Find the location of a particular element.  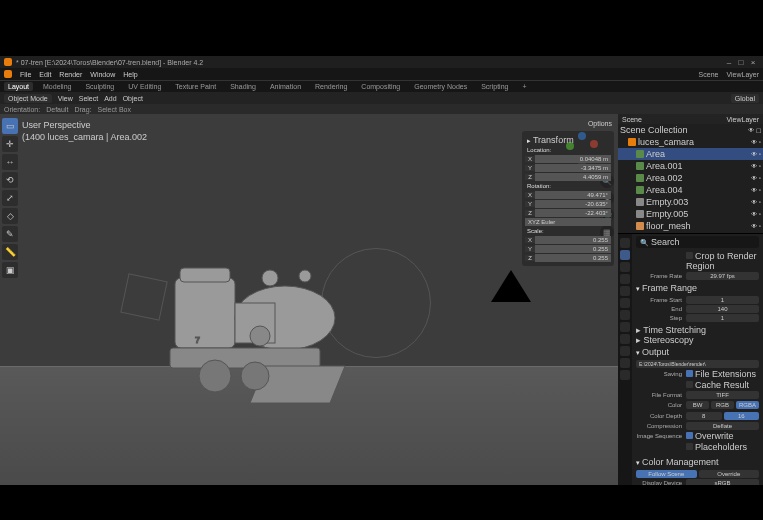

frame-start: 1 is located at coordinates (722, 300).